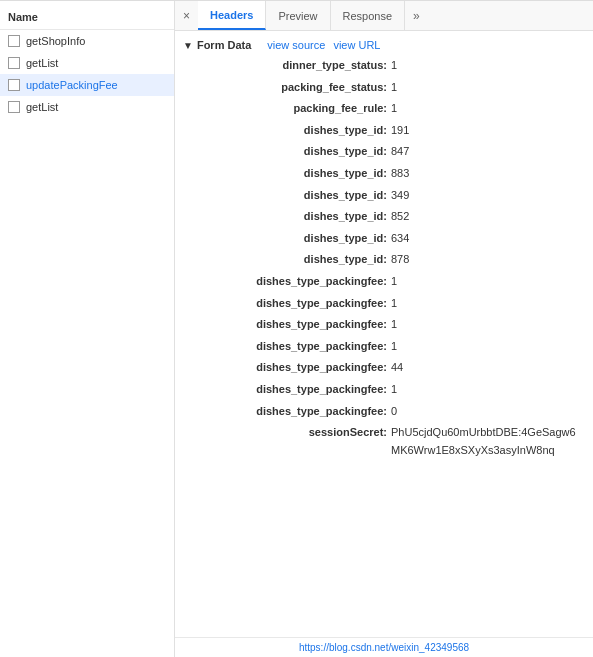 This screenshot has height=657, width=593. I want to click on form-data-row: dishes_type_id: 349, so click(384, 196).